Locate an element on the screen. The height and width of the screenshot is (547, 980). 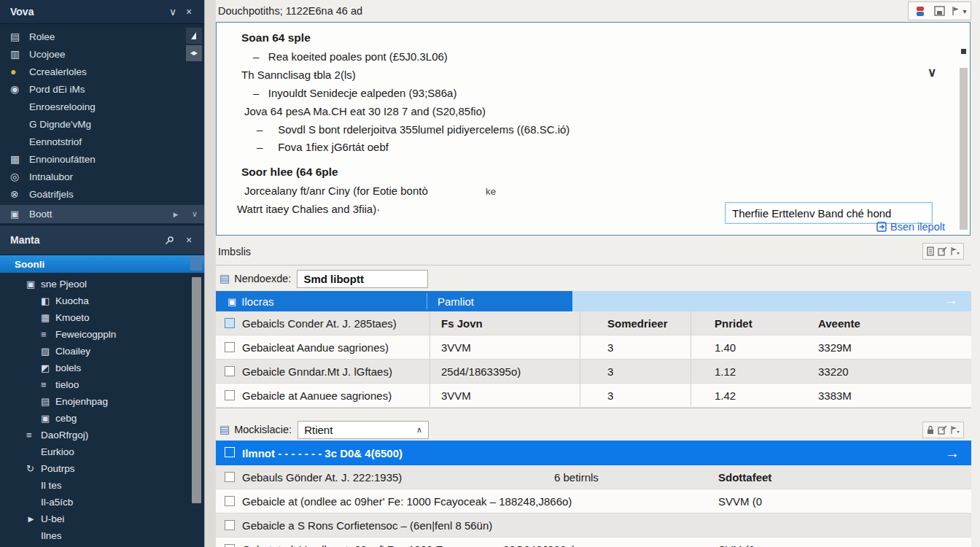
tree-item: ≡tieloo is located at coordinates (96, 385).